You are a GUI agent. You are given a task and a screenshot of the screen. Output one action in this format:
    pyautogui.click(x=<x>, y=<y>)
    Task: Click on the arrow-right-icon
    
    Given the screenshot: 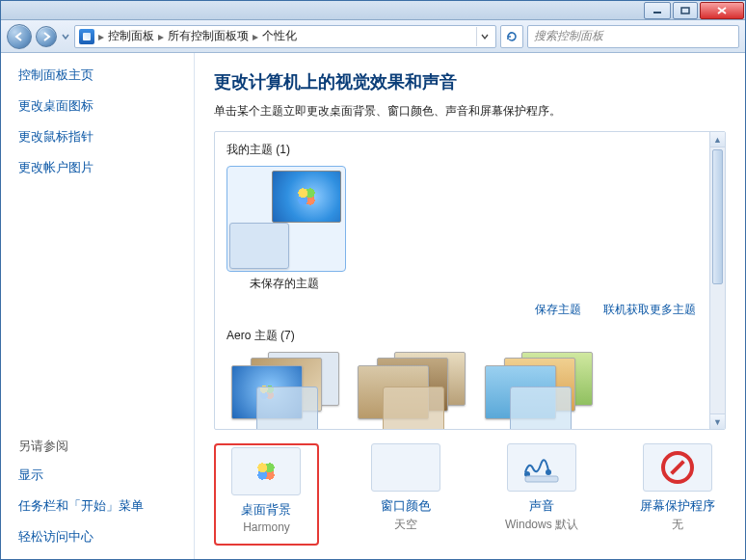 What is the action you would take?
    pyautogui.click(x=46, y=37)
    